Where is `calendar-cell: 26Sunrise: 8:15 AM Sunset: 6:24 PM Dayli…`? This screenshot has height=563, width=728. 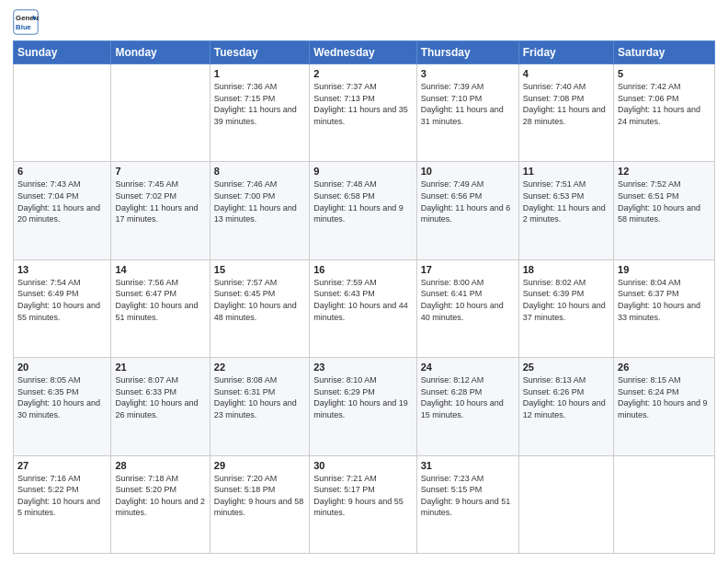
calendar-cell: 26Sunrise: 8:15 AM Sunset: 6:24 PM Dayli… is located at coordinates (665, 407).